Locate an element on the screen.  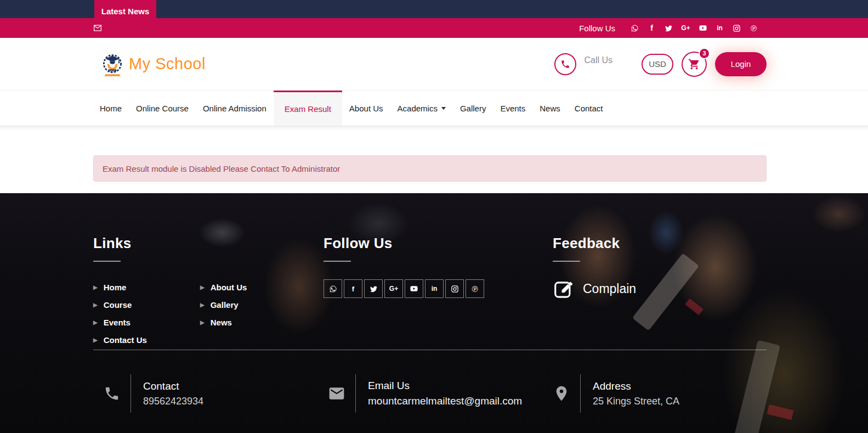
footer-follow-title: Follow Us is located at coordinates (438, 248).